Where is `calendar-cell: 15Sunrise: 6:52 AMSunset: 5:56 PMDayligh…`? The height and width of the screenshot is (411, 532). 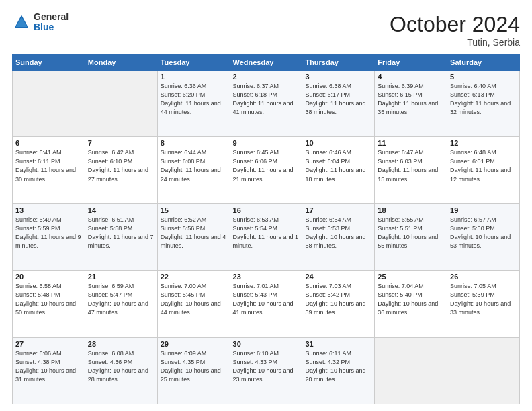 calendar-cell: 15Sunrise: 6:52 AMSunset: 5:56 PMDayligh… is located at coordinates (193, 236).